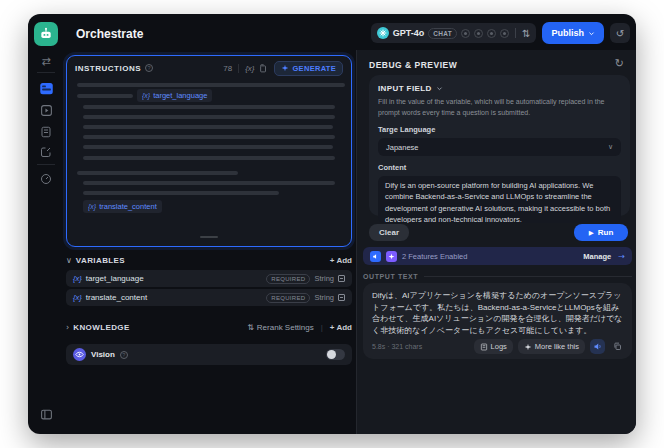 The width and height of the screenshot is (664, 448). I want to click on history-icon: ↺, so click(620, 33).